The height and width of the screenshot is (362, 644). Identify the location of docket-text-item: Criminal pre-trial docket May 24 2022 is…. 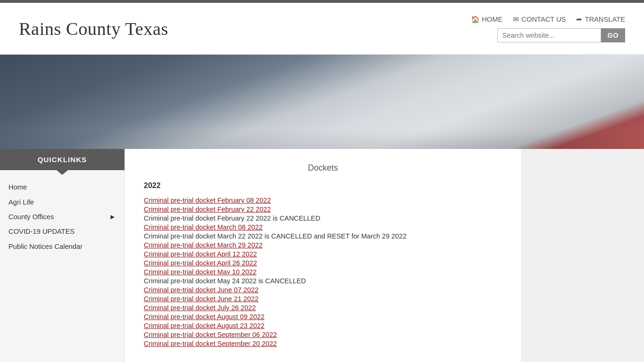
(323, 281).